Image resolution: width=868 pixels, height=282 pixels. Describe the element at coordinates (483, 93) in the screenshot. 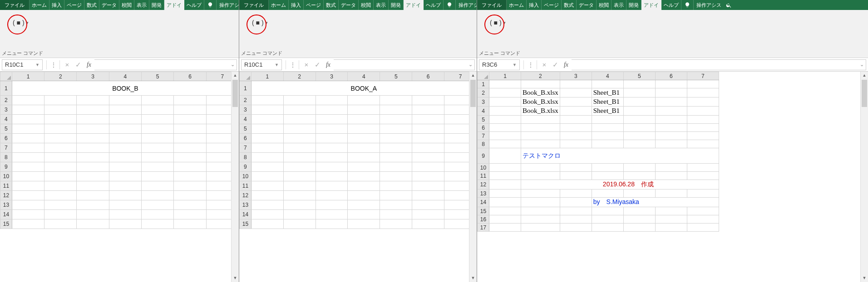

I see `row-header: 2` at that location.